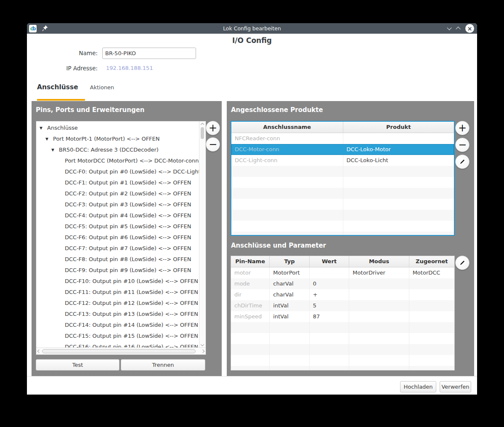 The image size is (504, 427). Describe the element at coordinates (121, 351) in the screenshot. I see `tree-horizontal-scrollbar` at that location.